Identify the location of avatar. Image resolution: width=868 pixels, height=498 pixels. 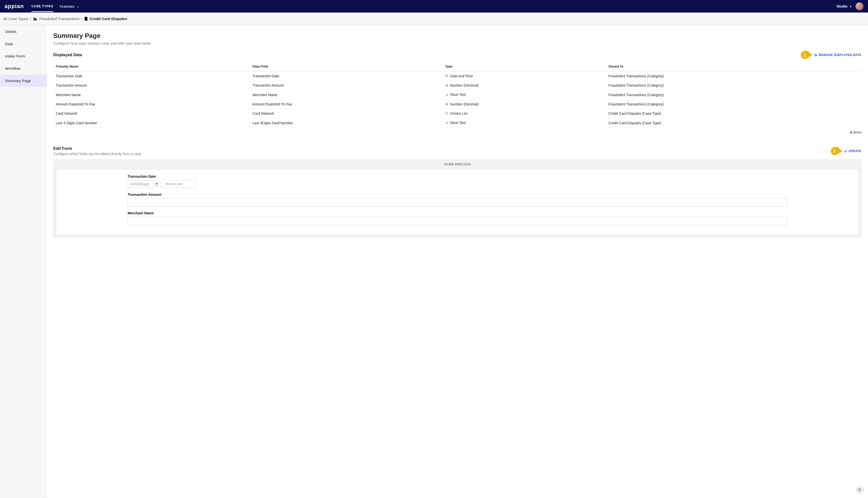
(859, 6).